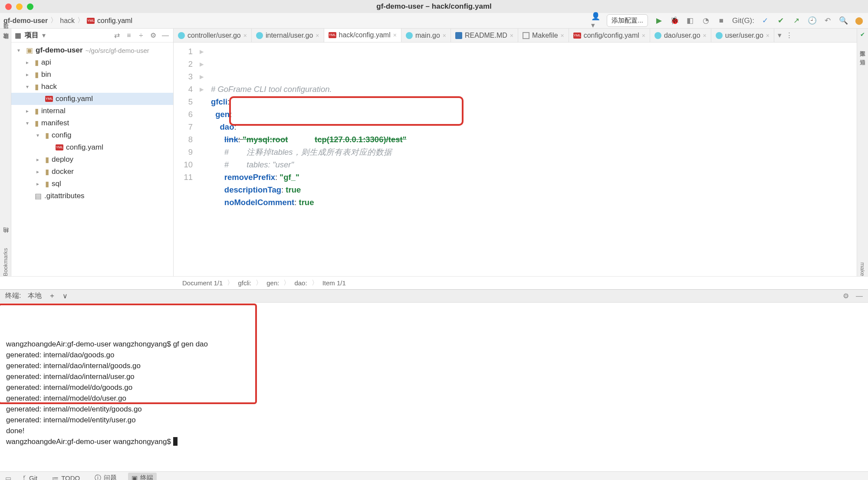  What do you see at coordinates (690, 21) in the screenshot?
I see `coverage-icon: ◧` at bounding box center [690, 21].